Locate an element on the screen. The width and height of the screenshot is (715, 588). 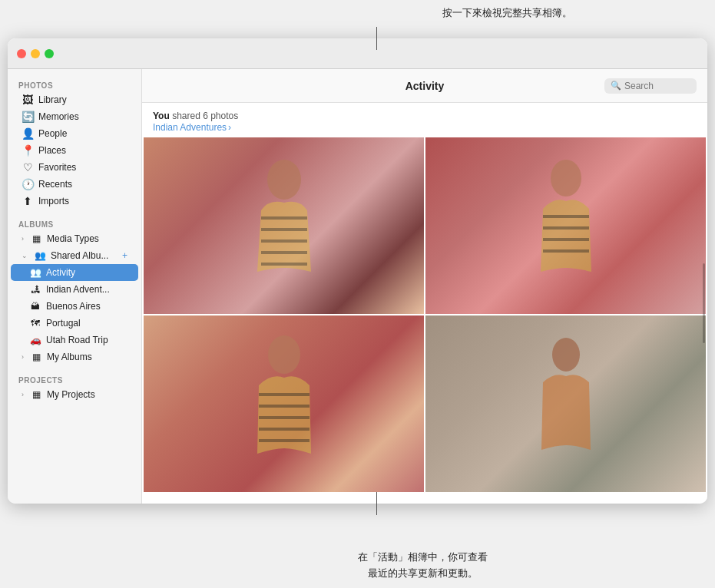
portugal-icon: 🗺 is located at coordinates (35, 323).